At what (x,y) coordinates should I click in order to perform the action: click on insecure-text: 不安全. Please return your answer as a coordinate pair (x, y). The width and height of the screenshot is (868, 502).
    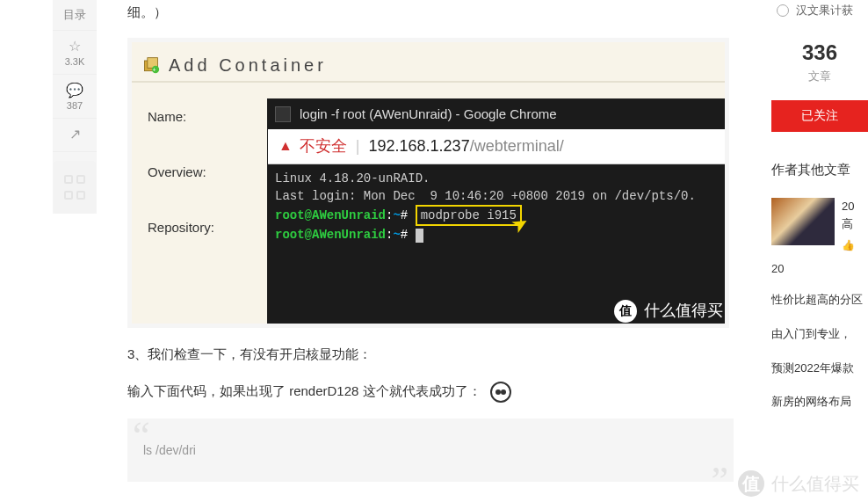
    Looking at the image, I should click on (323, 146).